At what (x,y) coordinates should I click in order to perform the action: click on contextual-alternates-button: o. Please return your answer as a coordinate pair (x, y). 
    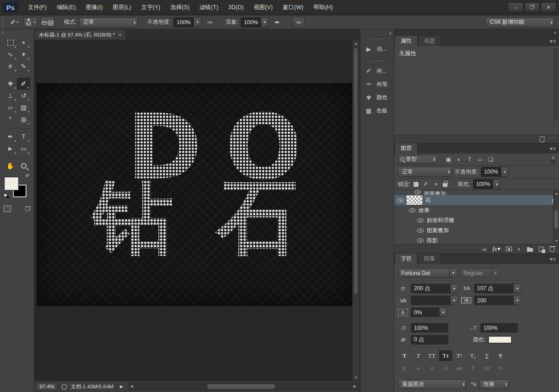
    Looking at the image, I should click on (418, 368).